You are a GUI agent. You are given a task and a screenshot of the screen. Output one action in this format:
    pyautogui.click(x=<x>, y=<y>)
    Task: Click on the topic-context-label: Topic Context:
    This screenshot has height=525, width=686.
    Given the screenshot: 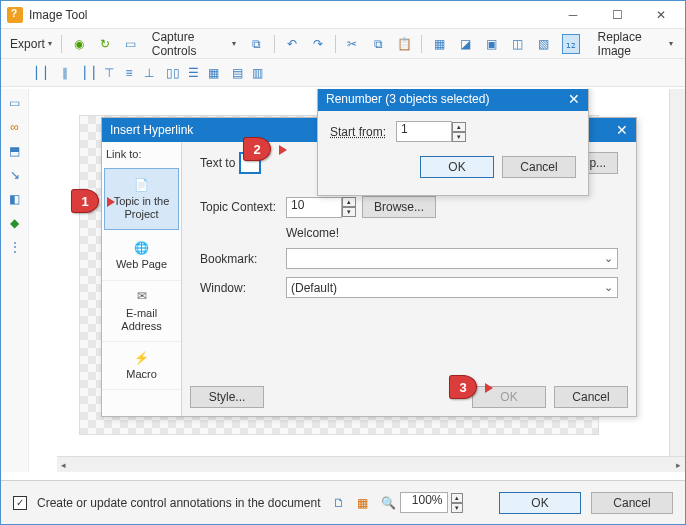 What is the action you would take?
    pyautogui.click(x=240, y=207)
    